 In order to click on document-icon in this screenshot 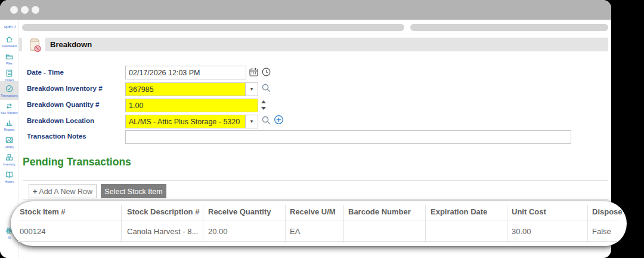, I will do `click(10, 73)`.